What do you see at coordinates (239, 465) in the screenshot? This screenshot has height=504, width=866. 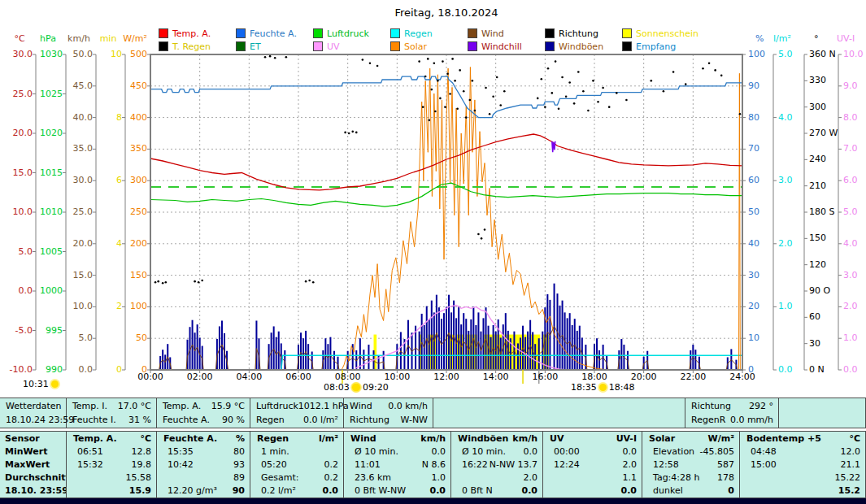 I see `cell-value: 93` at bounding box center [239, 465].